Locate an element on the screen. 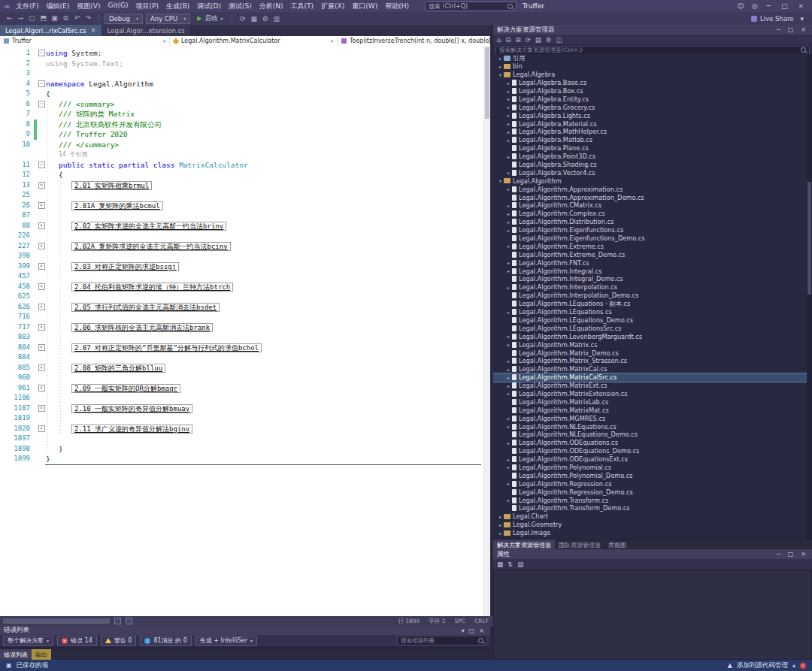  tree-item: ▸Legal.Algorithm.ODEquationsExt.cs is located at coordinates (653, 460).